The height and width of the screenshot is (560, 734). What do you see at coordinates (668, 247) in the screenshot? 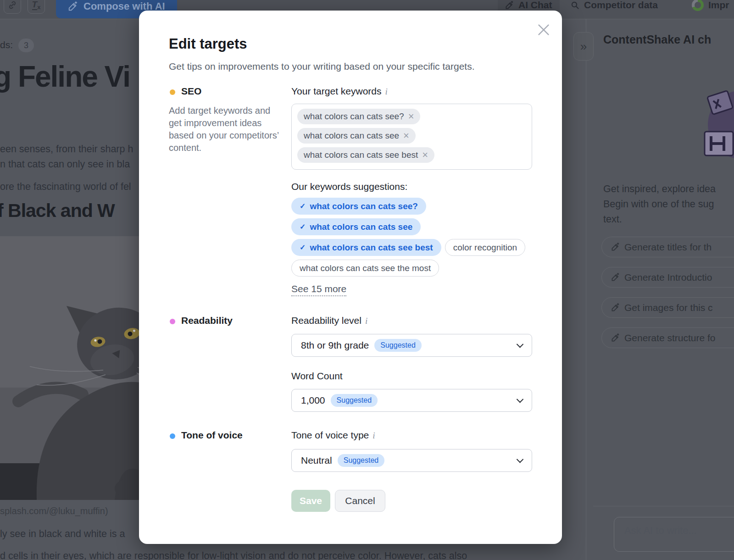
I see `generate-titles-button: Generate titles for th` at bounding box center [668, 247].